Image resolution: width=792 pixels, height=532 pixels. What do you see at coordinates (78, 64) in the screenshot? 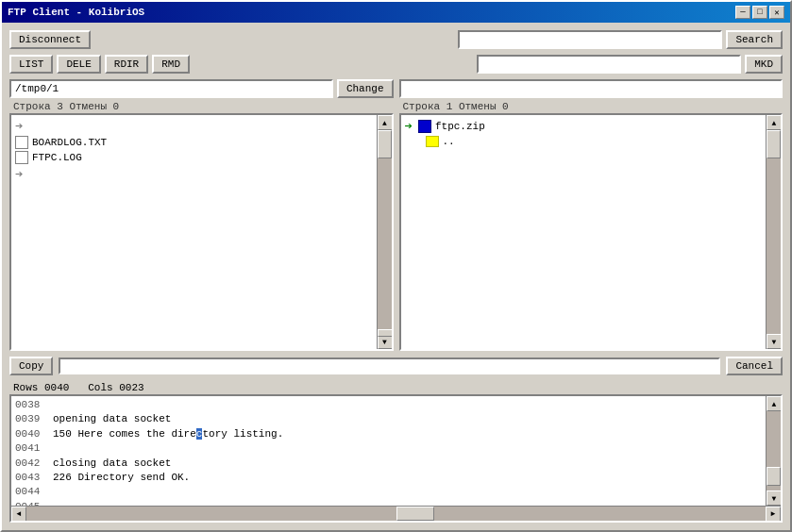
I see `dele-button: DELE` at bounding box center [78, 64].